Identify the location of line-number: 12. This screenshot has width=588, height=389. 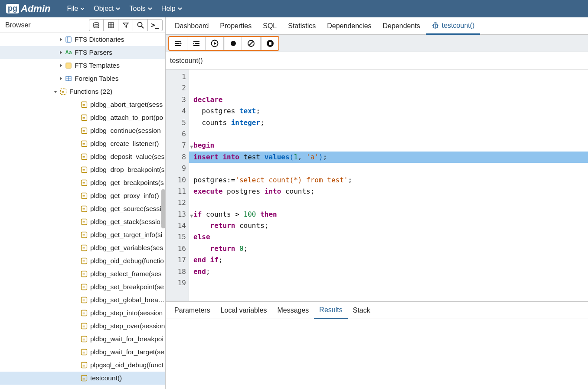
(176, 203).